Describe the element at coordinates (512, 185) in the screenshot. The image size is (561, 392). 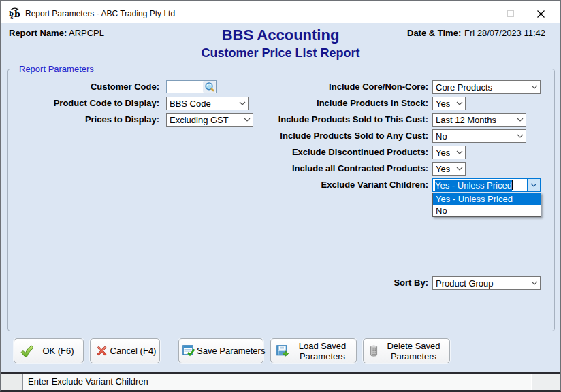
I see `text-cursor` at that location.